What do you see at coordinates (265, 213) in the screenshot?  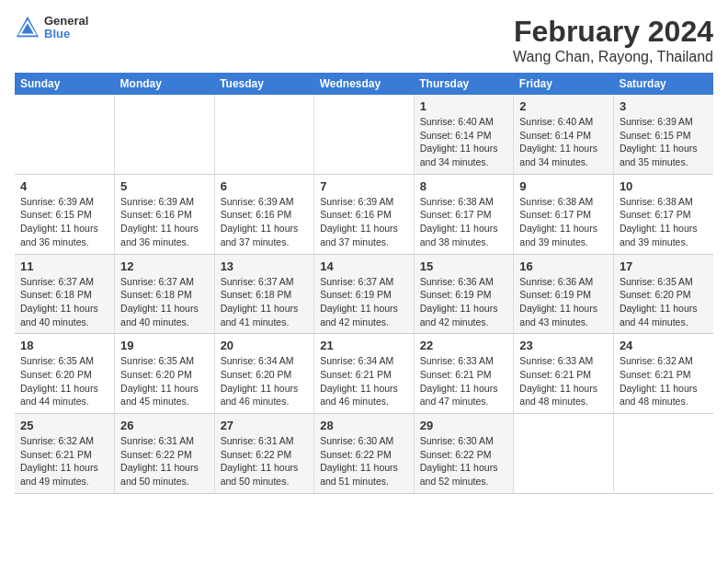 I see `calendar-cell: 6Sunrise: 6:39 AMSunset: 6:16 PMDaylight…` at bounding box center [265, 213].